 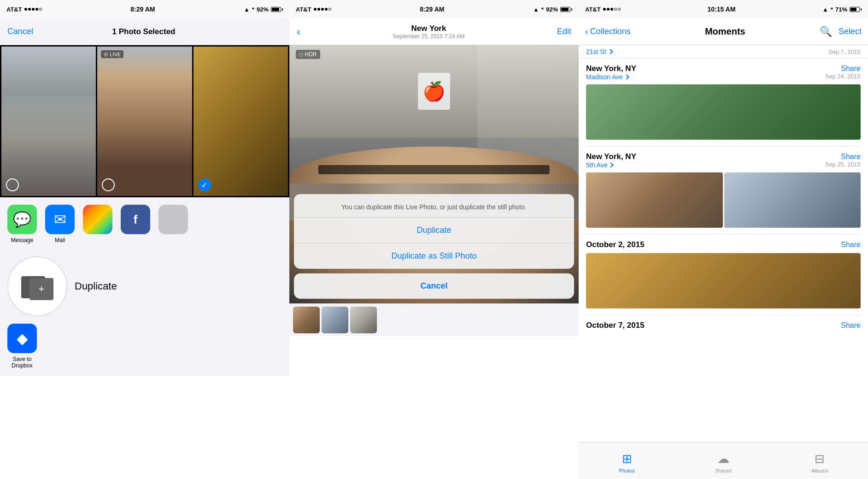 I want to click on edit-button: Edit, so click(x=564, y=31).